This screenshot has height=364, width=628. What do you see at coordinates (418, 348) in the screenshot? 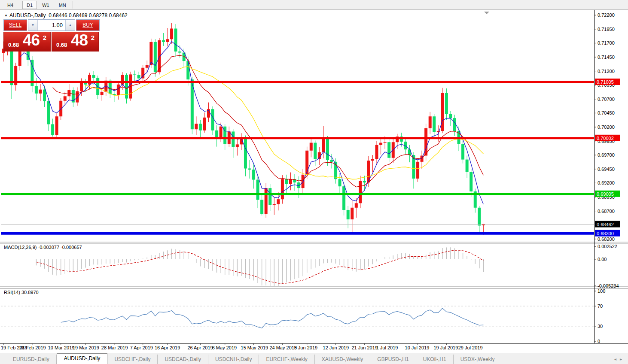
I see `svg-text: 10 Jul 2019` at bounding box center [418, 348].